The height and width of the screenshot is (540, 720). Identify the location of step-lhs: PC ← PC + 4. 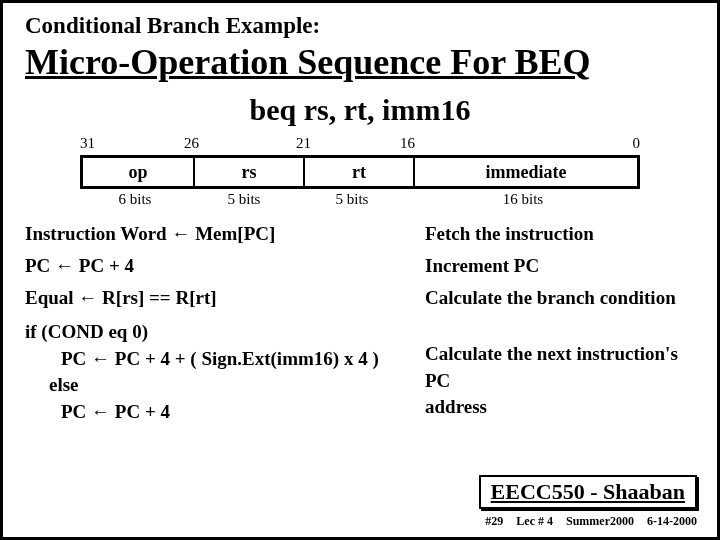
(225, 266).